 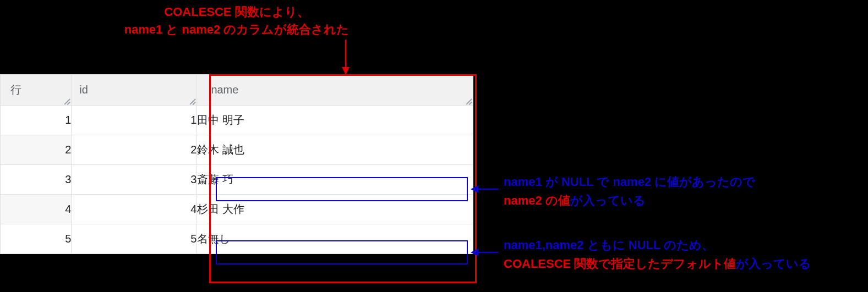 I want to click on arrow-down-icon, so click(x=346, y=58).